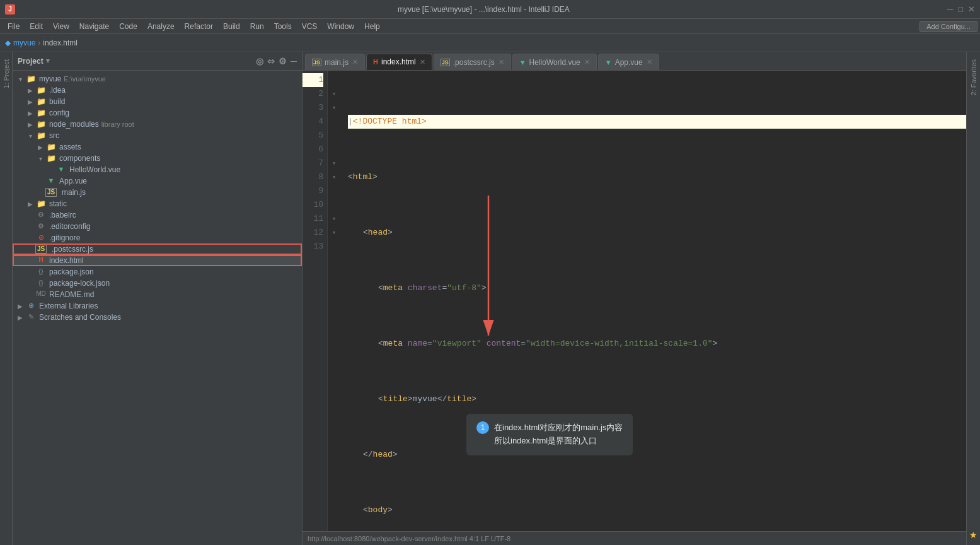 The height and width of the screenshot is (545, 980). Describe the element at coordinates (502, 62) in the screenshot. I see `tab-close-postcssrc: ✕` at that location.